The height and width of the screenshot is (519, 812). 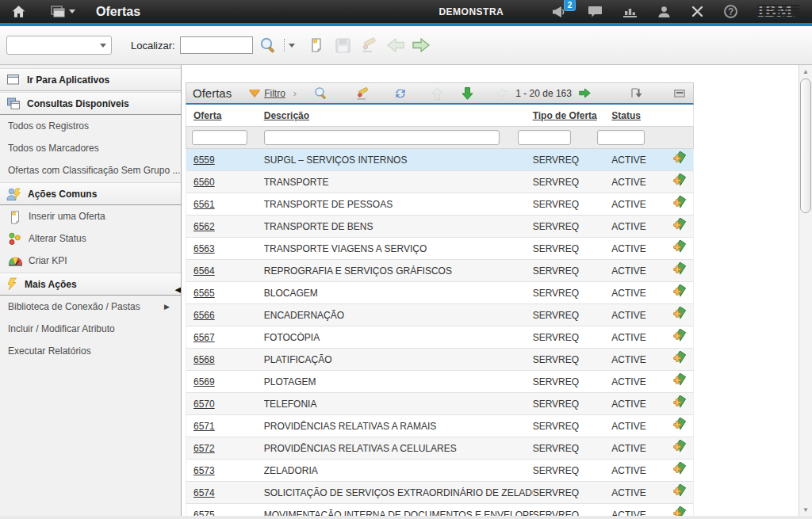 What do you see at coordinates (439, 360) in the screenshot?
I see `table-row: 6568 PLATIFICAÇÃO SERVREQ ACTIVE` at bounding box center [439, 360].